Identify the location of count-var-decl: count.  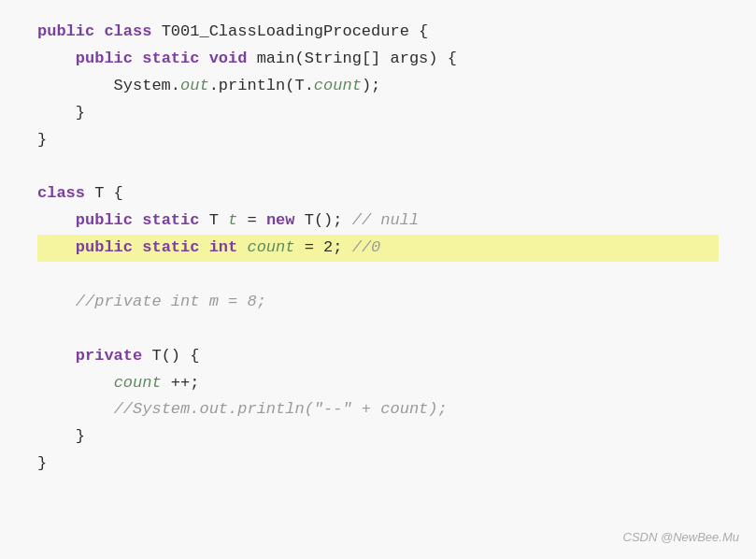
(271, 247).